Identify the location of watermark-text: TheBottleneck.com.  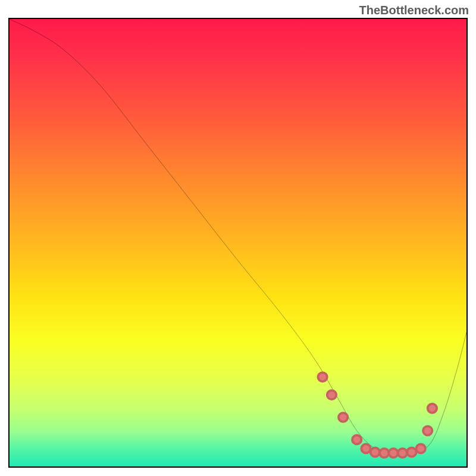
(414, 11).